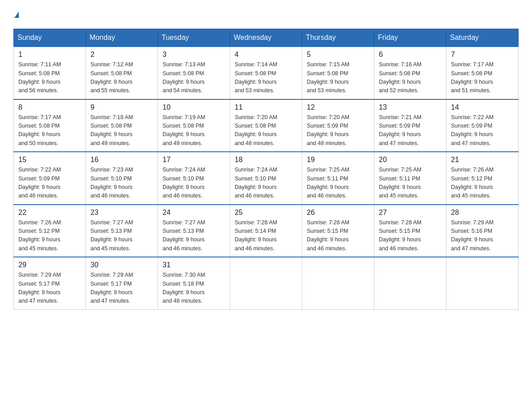 The width and height of the screenshot is (532, 411). Describe the element at coordinates (266, 213) in the screenshot. I see `day-number: 25` at that location.